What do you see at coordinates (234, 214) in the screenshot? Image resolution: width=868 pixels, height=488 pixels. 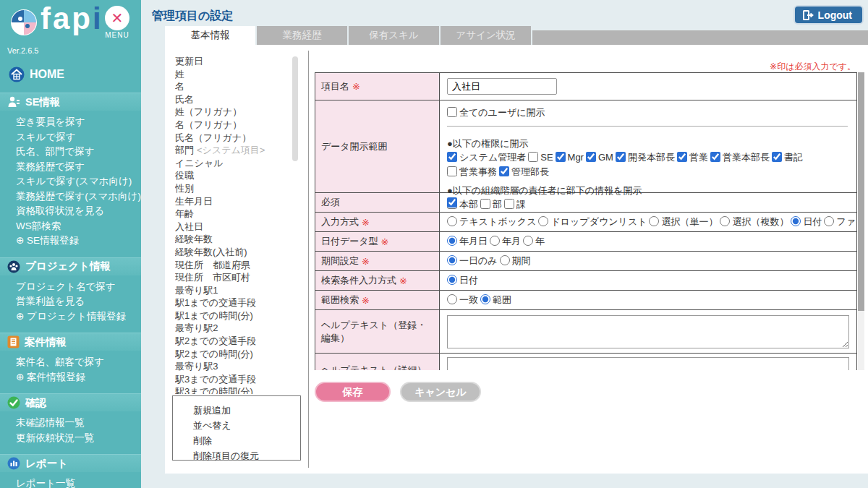 I see `field-list-item: 年齢` at bounding box center [234, 214].